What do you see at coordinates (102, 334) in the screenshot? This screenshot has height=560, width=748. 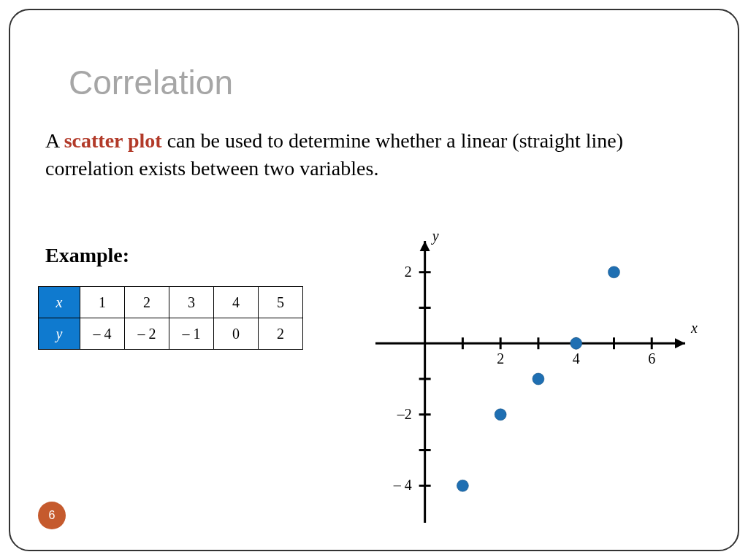 I see `y-cell: – 4` at bounding box center [102, 334].